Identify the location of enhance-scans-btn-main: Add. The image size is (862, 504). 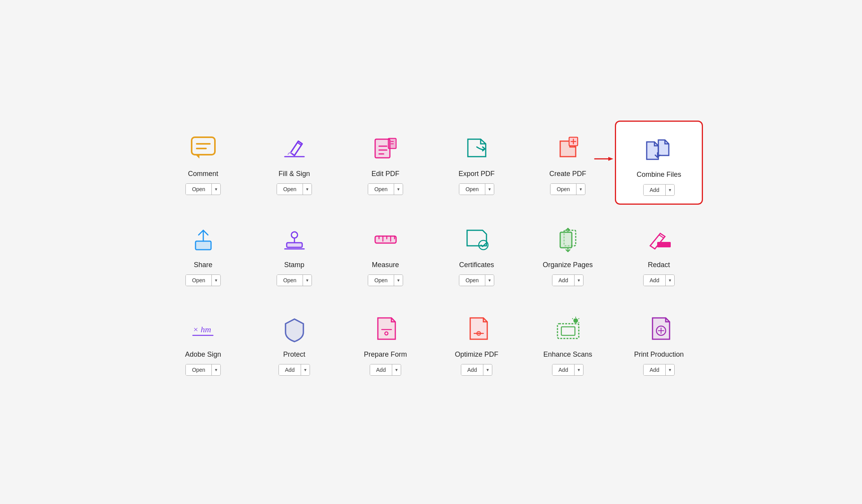
(564, 370).